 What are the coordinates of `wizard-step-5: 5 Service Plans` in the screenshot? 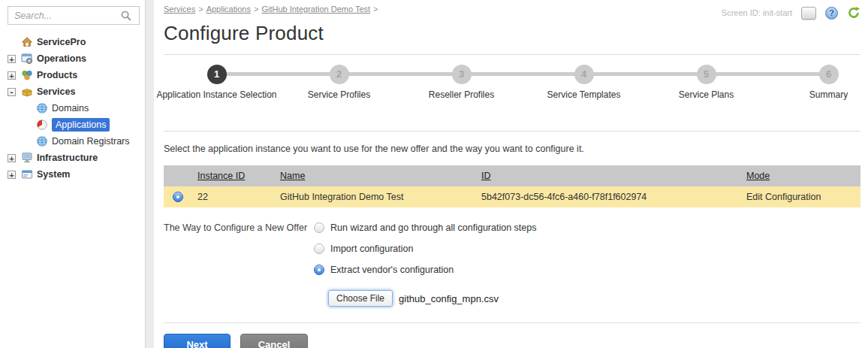 It's located at (706, 83).